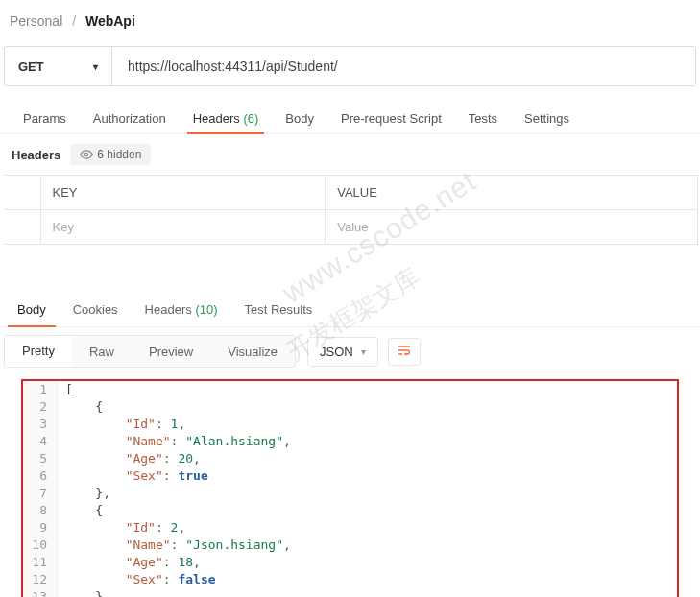  What do you see at coordinates (130, 119) in the screenshot?
I see `tab-authorization: Authorization` at bounding box center [130, 119].